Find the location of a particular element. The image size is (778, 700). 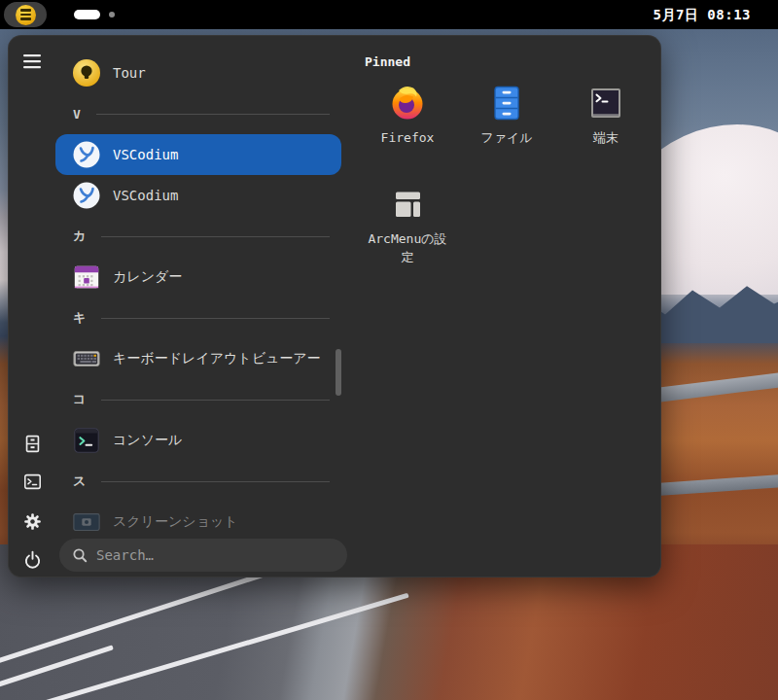

arcmenu-icon is located at coordinates (25, 16).